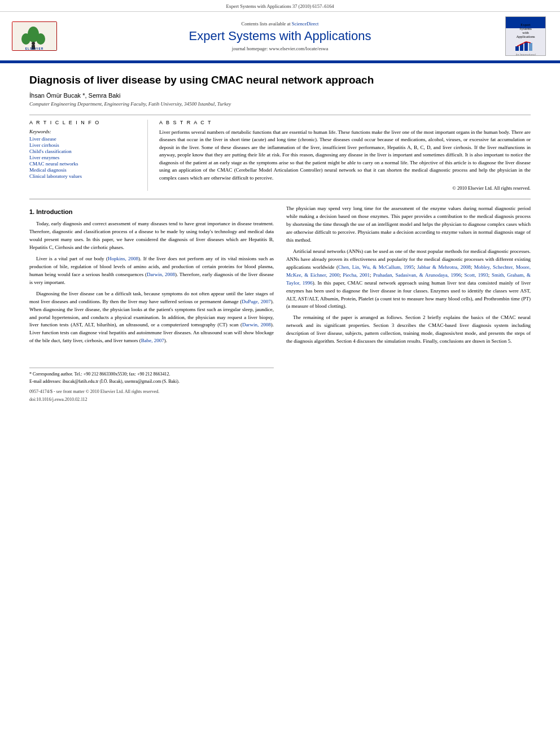 This screenshot has width=560, height=747. Describe the element at coordinates (417, 275) in the screenshot. I see `ref-prahadan: Prahadan, Sadasivan, & Arunodaya, 1996` at that location.